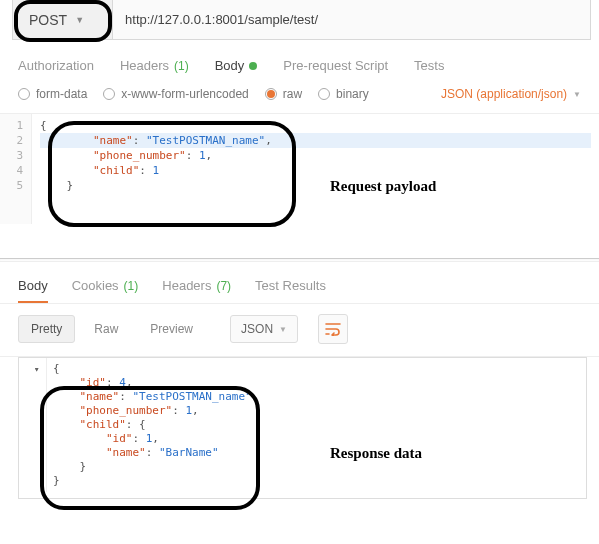  Describe the element at coordinates (333, 329) in the screenshot. I see `wrap-icon` at that location.